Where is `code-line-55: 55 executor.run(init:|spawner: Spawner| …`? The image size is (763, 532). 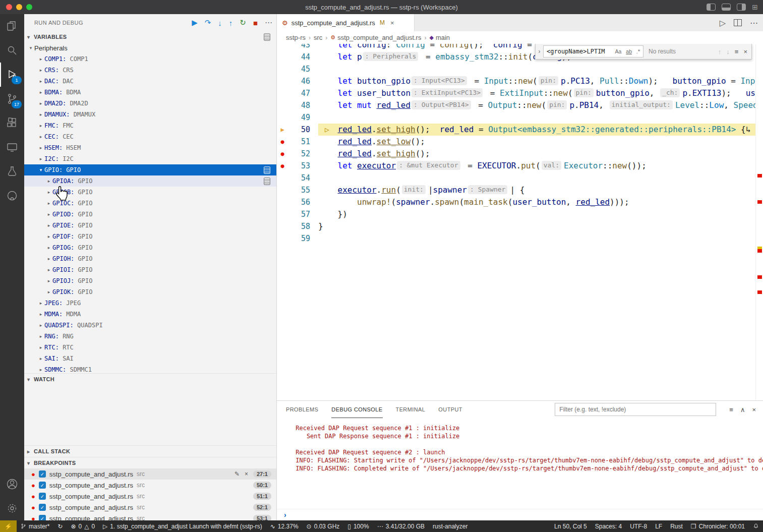 code-line-55: 55 executor.run(init:|spawner: Spawner| … is located at coordinates (516, 190).